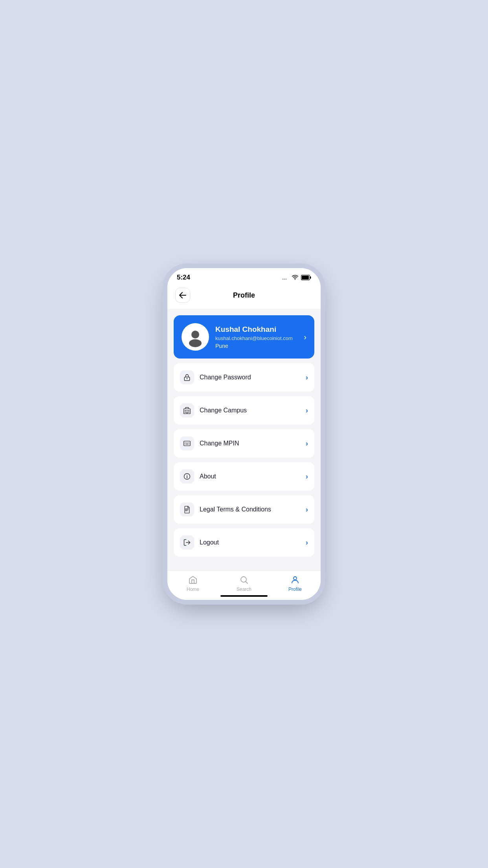 This screenshot has height=868, width=488. Describe the element at coordinates (244, 476) in the screenshot. I see `menu-item-about: About ›` at that location.